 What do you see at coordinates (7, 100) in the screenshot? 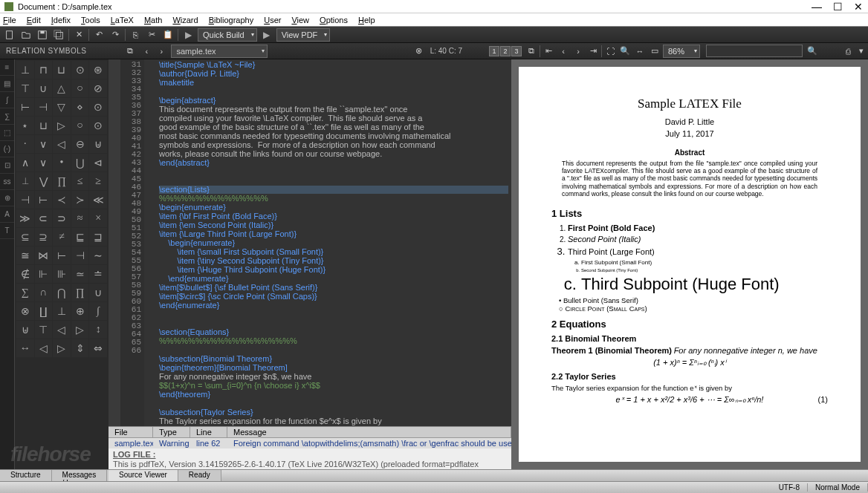
I see `symbol-category: ∫` at bounding box center [7, 100].